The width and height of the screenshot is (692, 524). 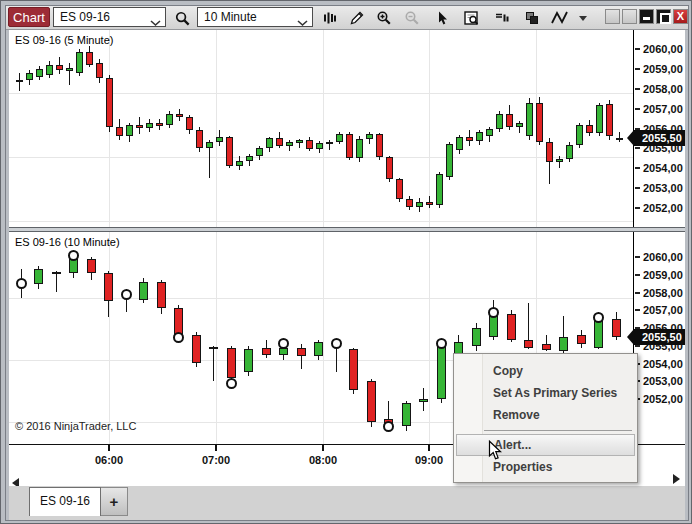 What do you see at coordinates (182, 18) in the screenshot?
I see `search-icon` at bounding box center [182, 18].